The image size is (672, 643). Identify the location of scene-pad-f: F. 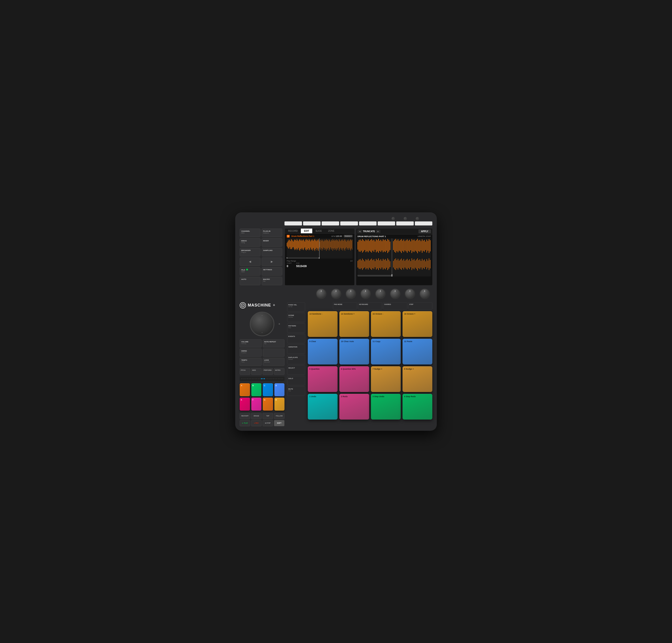
(256, 404).